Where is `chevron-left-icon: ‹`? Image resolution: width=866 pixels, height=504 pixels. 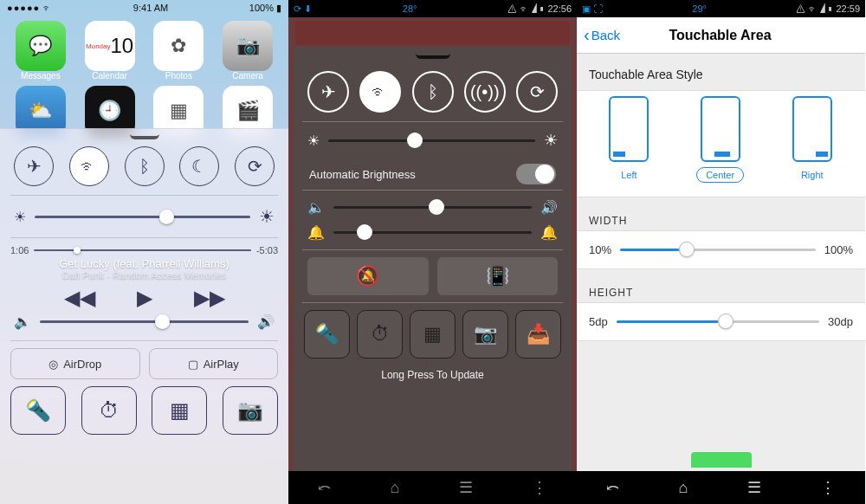 chevron-left-icon: ‹ is located at coordinates (587, 35).